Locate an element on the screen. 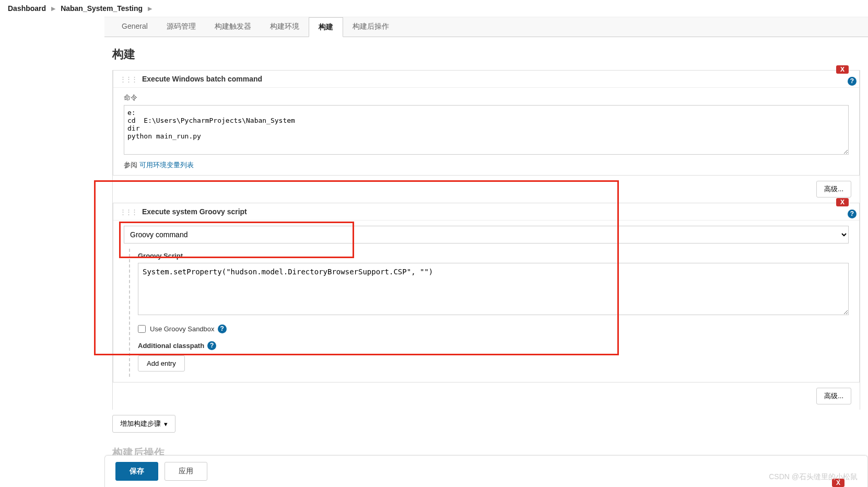 This screenshot has width=868, height=487. watermark-text: CSDN @石头缝里的小松鼠 is located at coordinates (813, 477).